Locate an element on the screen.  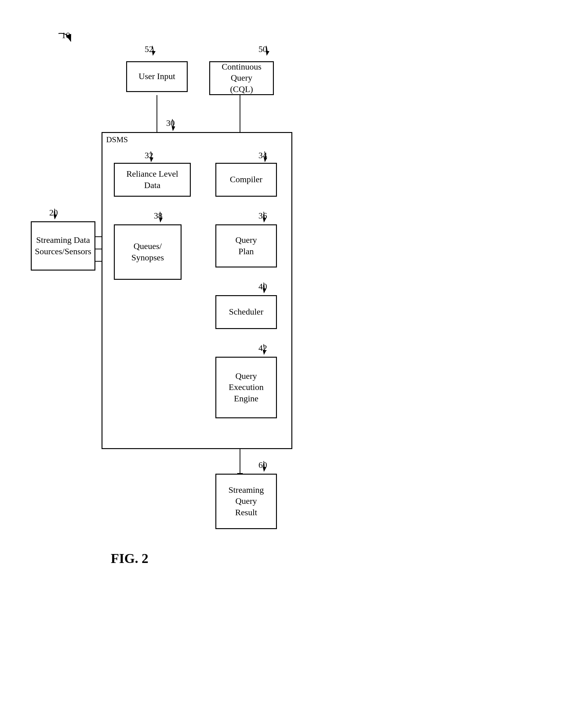
query-execution-engine-box: Query Execution Engine is located at coordinates (246, 388).